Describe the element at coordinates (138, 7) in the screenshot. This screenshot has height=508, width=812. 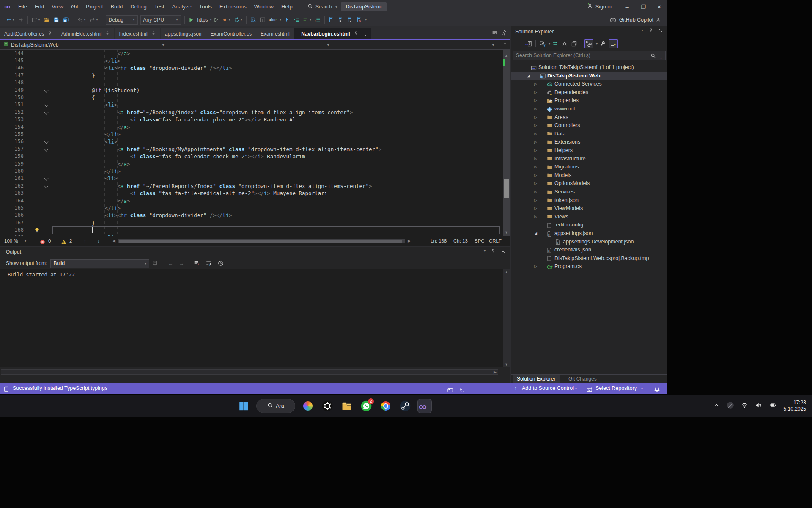
I see `menu-debug: Debug` at that location.